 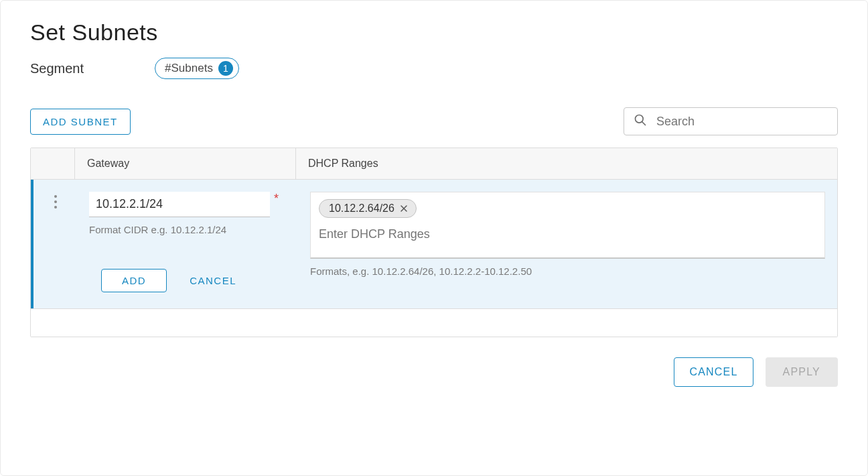 What do you see at coordinates (434, 372) in the screenshot?
I see `dialog-footer: CANCEL APPLY` at bounding box center [434, 372].